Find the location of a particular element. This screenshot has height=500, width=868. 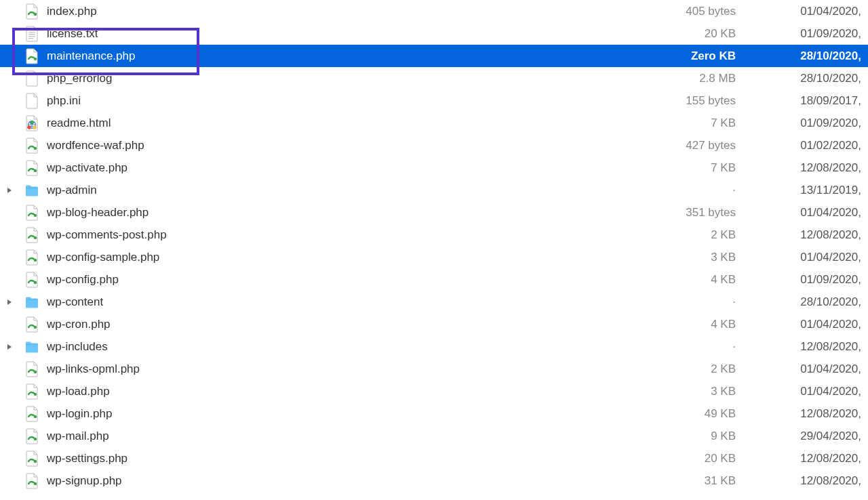

file-row: wp-signup.php31 KB12/08/2020, is located at coordinates (434, 481).